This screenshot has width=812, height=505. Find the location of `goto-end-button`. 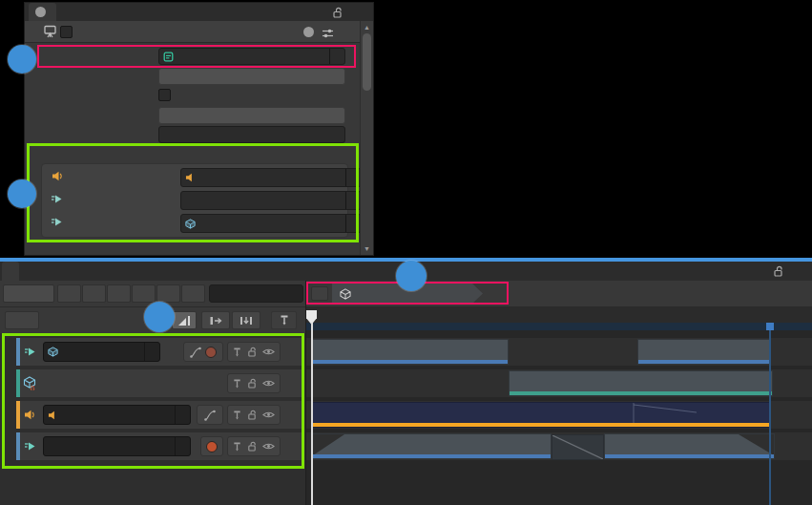

goto-end-button is located at coordinates (168, 294).